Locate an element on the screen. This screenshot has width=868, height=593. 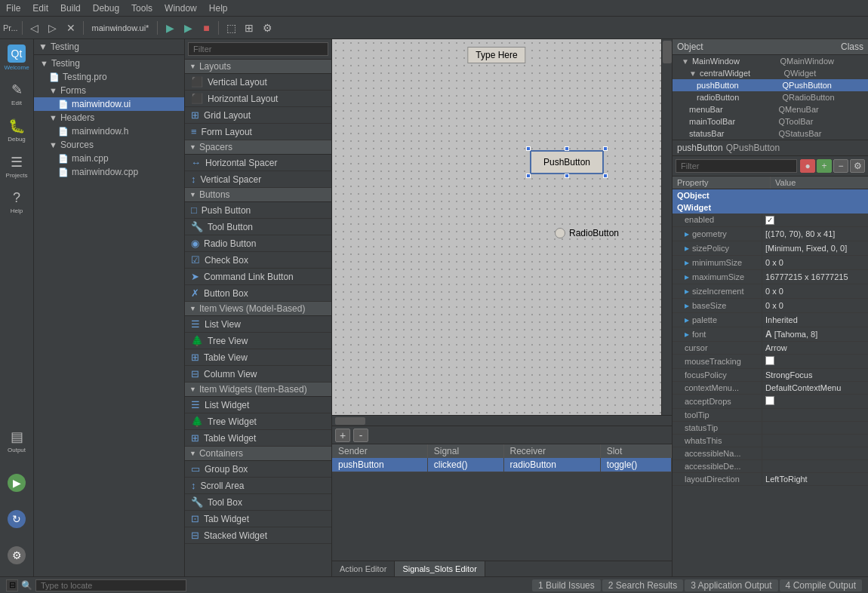
widget-list-widget: ☰ List Widget is located at coordinates (258, 405).